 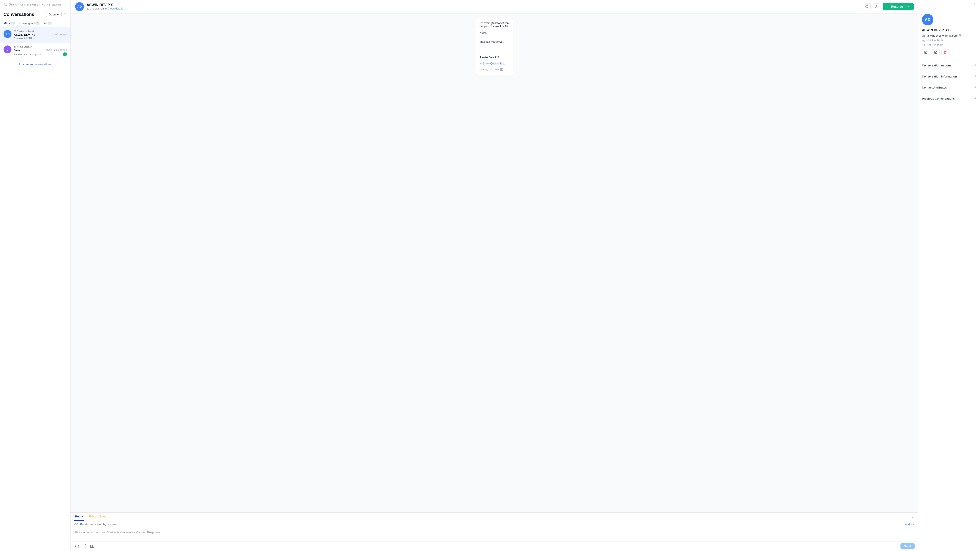 What do you see at coordinates (923, 36) in the screenshot?
I see `email-icon` at bounding box center [923, 36].